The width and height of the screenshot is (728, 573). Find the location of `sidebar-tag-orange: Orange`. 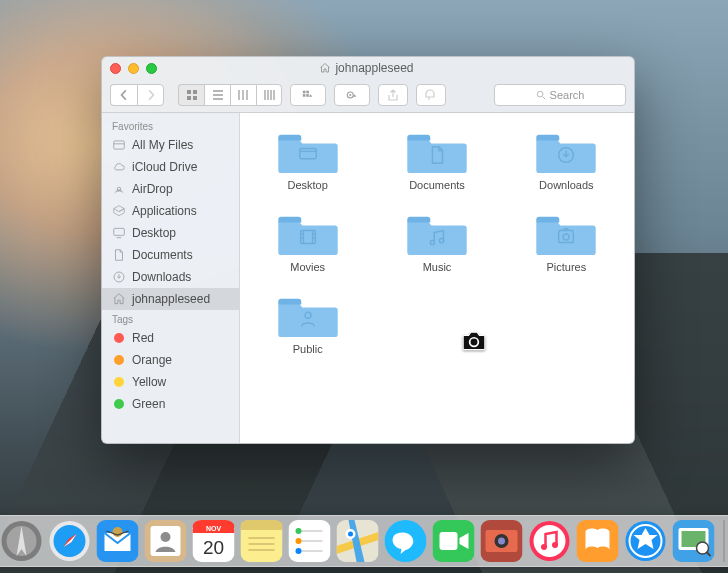

sidebar-tag-orange: Orange is located at coordinates (170, 360).